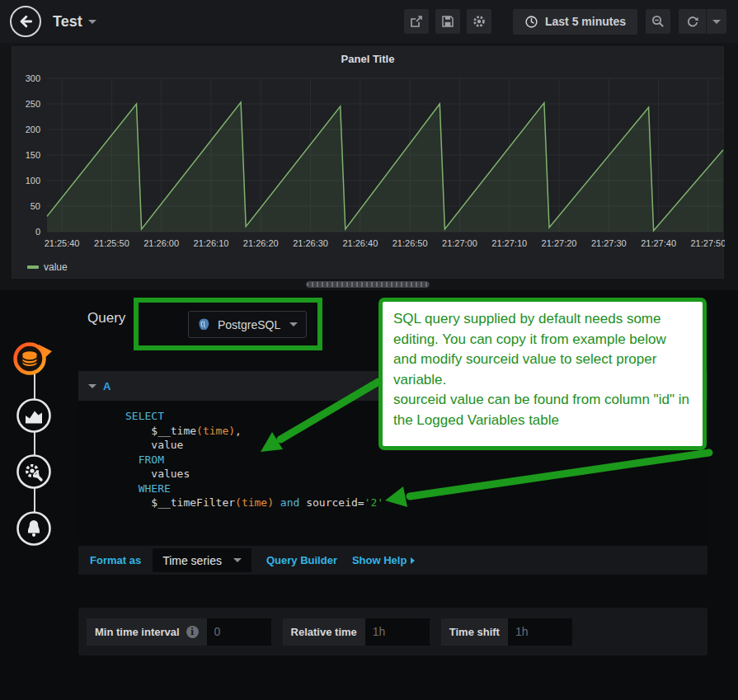 Image resolution: width=738 pixels, height=700 pixels. What do you see at coordinates (92, 386) in the screenshot?
I see `collapse-caret-icon` at bounding box center [92, 386].